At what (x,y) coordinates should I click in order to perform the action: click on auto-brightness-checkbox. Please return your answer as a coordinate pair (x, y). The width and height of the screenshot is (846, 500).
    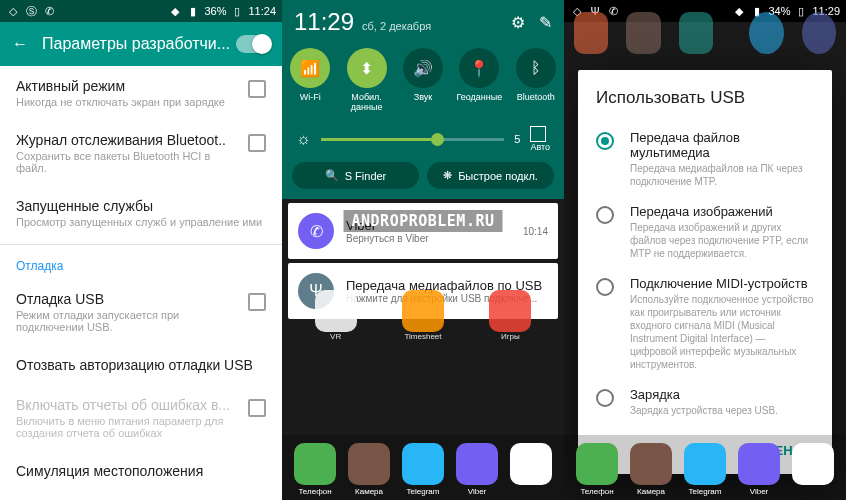
    Looking at the image, I should click on (538, 134).